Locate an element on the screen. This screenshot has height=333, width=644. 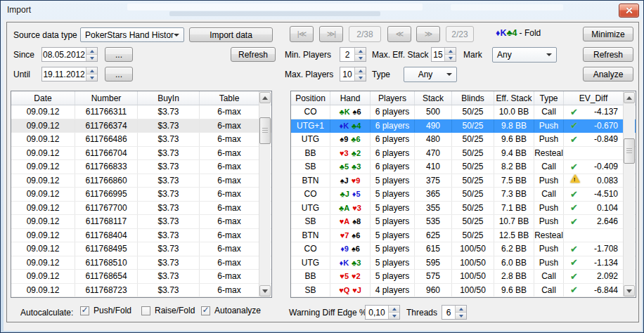
table-cell: ♦K♣3 is located at coordinates (350, 263).